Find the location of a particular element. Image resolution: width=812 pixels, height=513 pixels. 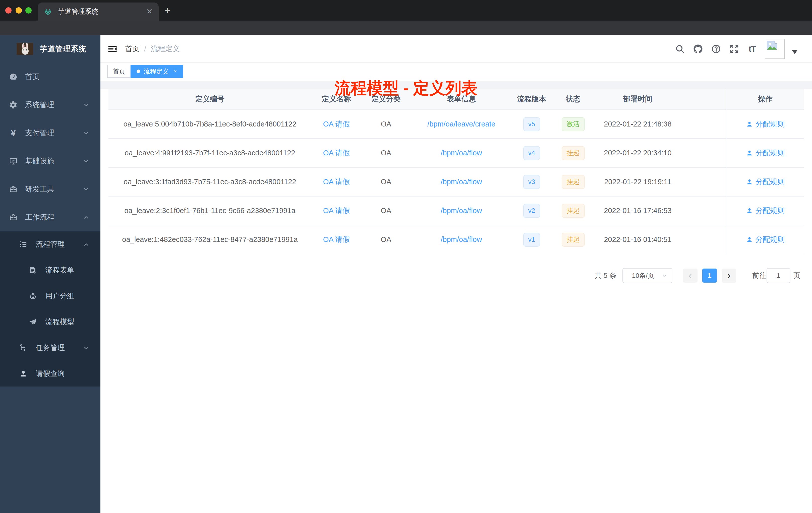

sidebar-item-label: 研发工具 is located at coordinates (40, 189).